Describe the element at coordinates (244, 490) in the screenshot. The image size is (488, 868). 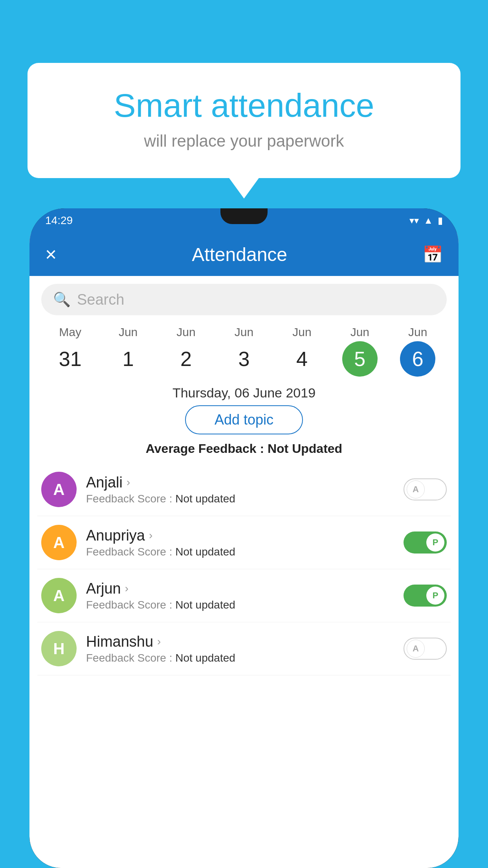
I see `student-item: AAnjali ›Feedback Score : Not updatedA` at that location.